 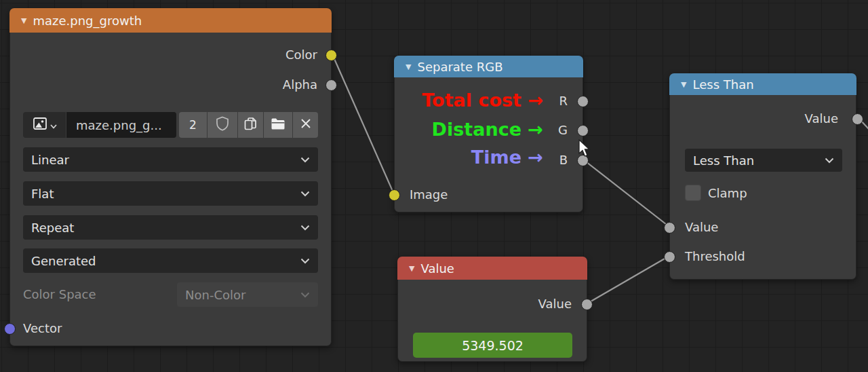 I want to click on folder-icon, so click(x=278, y=125).